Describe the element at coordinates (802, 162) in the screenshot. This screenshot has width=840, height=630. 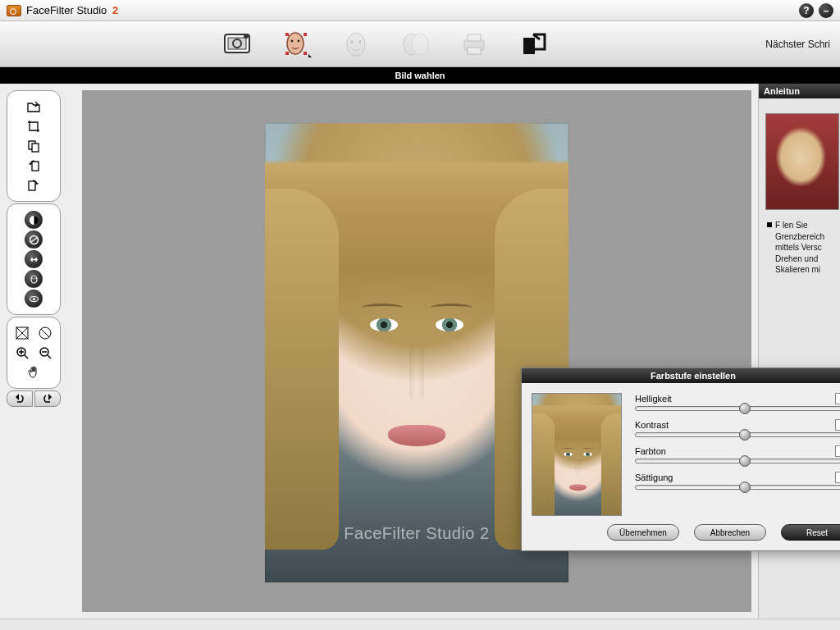
I see `guide-illustration` at that location.